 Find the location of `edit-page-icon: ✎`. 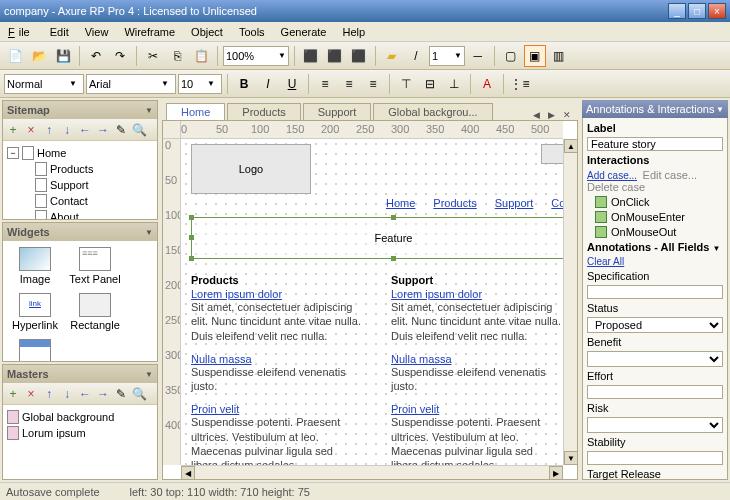

edit-page-icon: ✎ is located at coordinates (121, 130).